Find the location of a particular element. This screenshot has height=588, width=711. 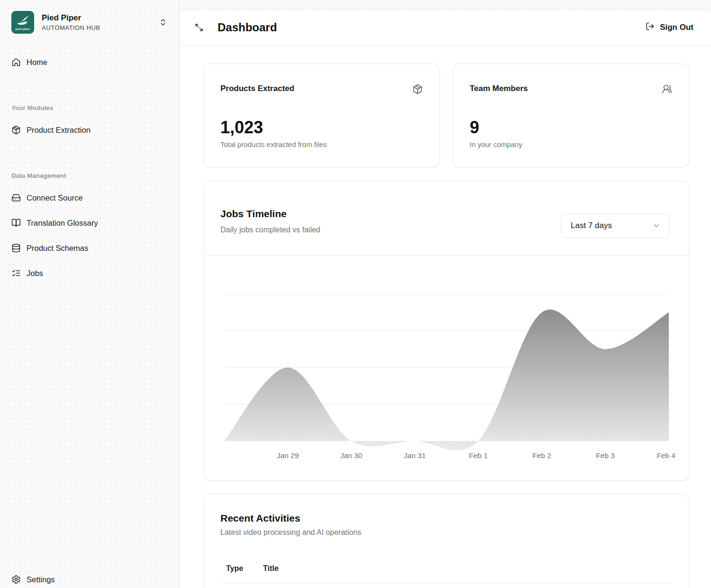

stat-value: 1,023 is located at coordinates (321, 128).